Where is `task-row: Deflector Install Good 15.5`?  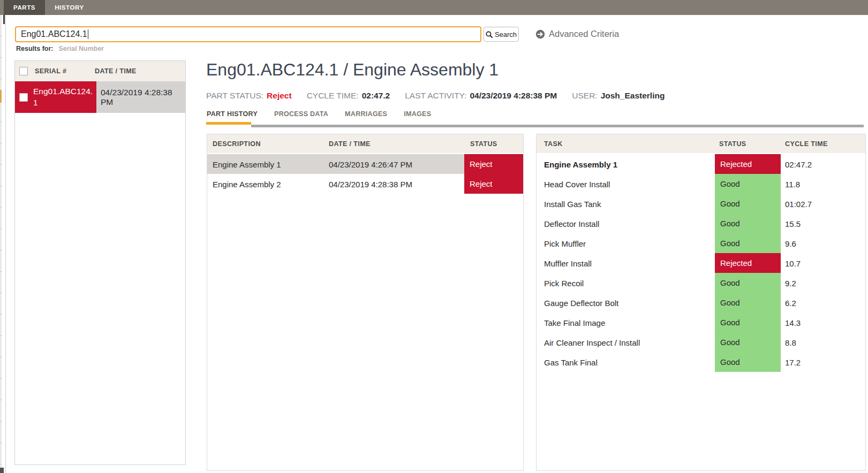
task-row: Deflector Install Good 15.5 is located at coordinates (701, 224).